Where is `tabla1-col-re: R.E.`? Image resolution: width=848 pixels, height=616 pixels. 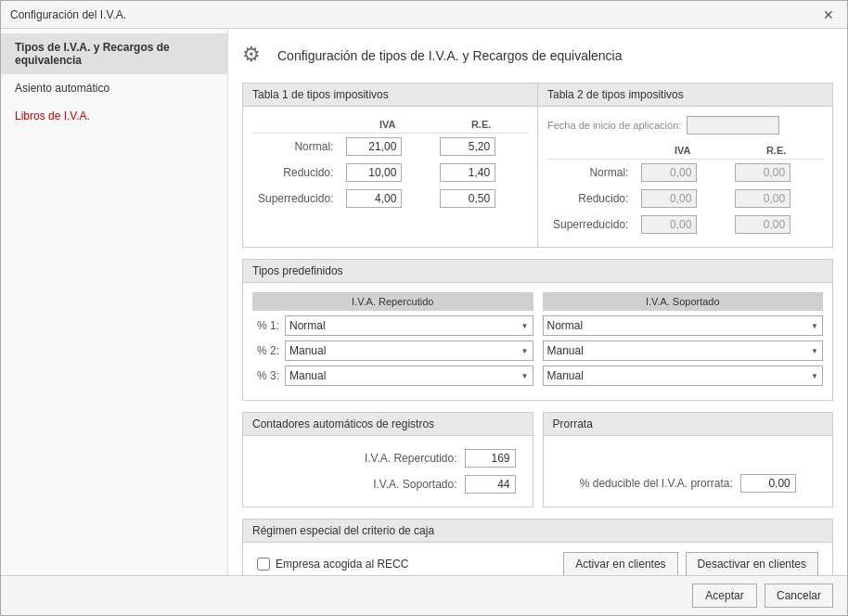 tabla1-col-re: R.E. is located at coordinates (481, 124).